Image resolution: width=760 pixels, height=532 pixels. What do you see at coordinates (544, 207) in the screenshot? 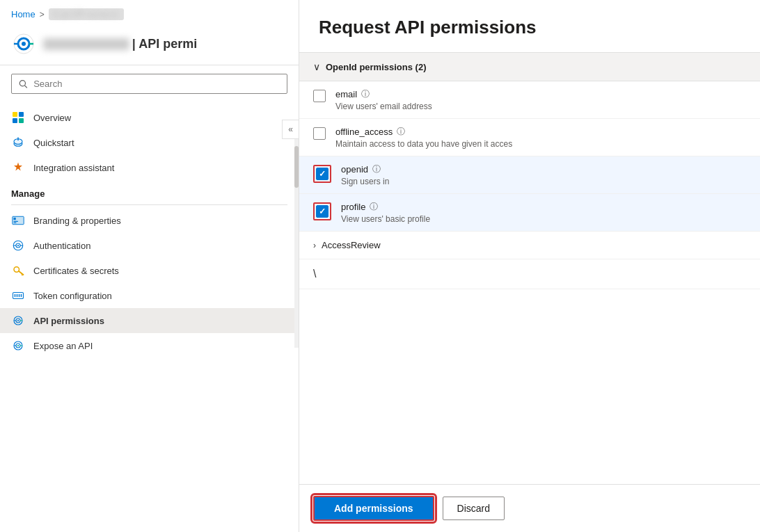
I see `profile-perm-name: profile ⓘ` at bounding box center [544, 207].